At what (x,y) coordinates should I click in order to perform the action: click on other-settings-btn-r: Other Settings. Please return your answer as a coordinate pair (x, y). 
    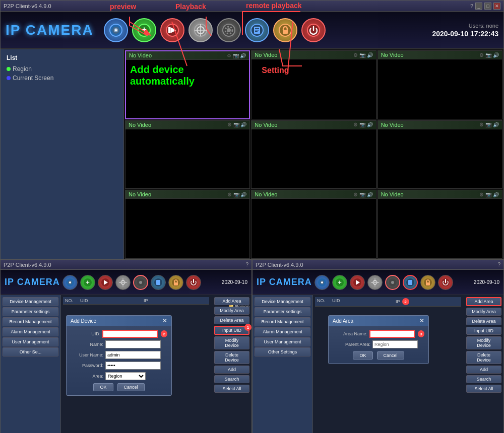
    Looking at the image, I should click on (282, 352).